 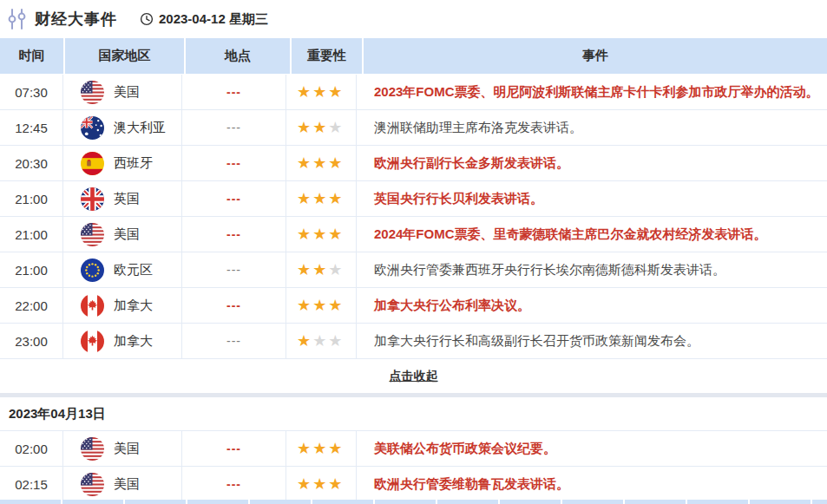 What do you see at coordinates (326, 56) in the screenshot?
I see `col-header-importance: 重要性` at bounding box center [326, 56].